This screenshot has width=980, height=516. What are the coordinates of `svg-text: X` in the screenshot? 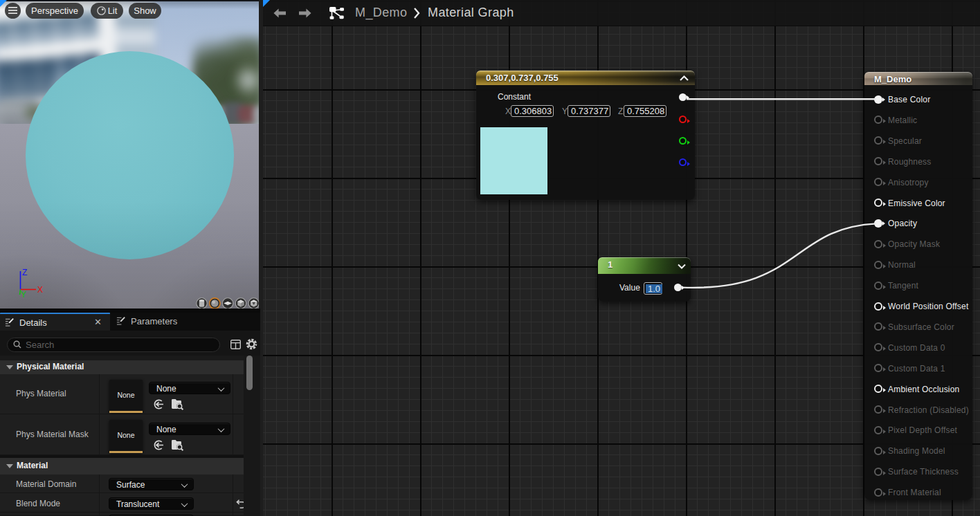 It's located at (40, 290).